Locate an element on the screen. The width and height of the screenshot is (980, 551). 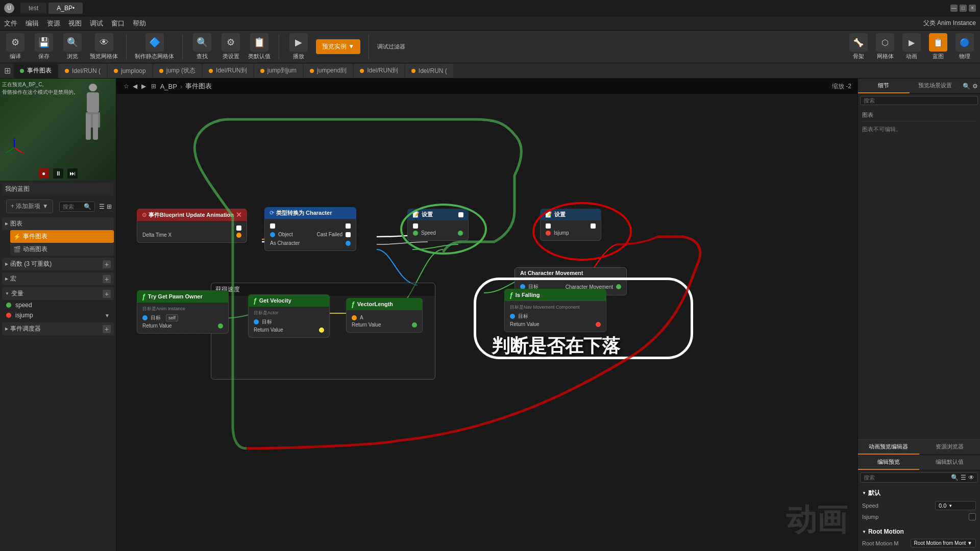
menu-resources: 资源 is located at coordinates (54, 23).